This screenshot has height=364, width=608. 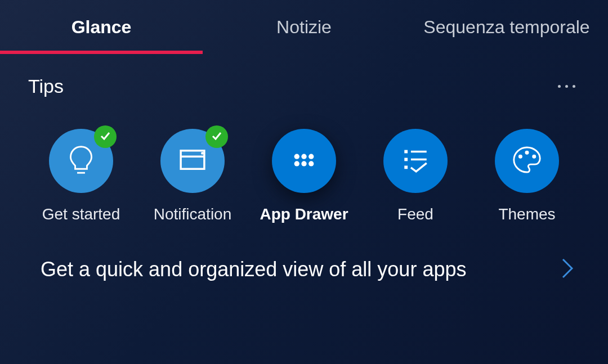 I want to click on section-title: Tips, so click(x=46, y=87).